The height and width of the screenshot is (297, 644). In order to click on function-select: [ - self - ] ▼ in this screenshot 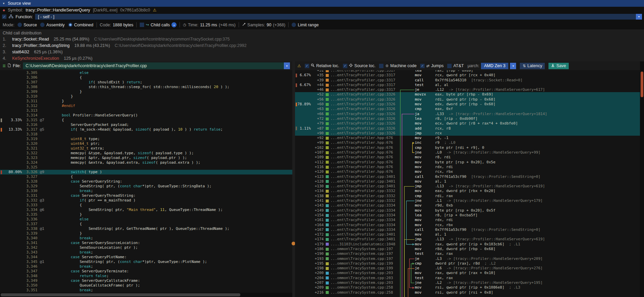, I will do `click(339, 17)`.